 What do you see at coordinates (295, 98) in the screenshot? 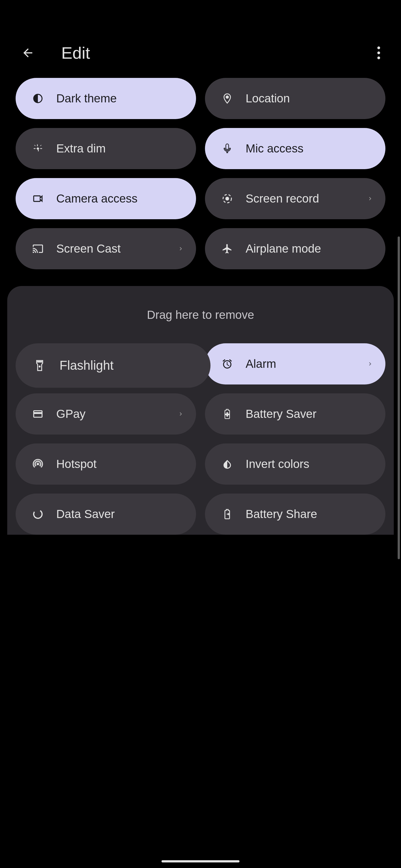
I see `tile-location: Location` at bounding box center [295, 98].